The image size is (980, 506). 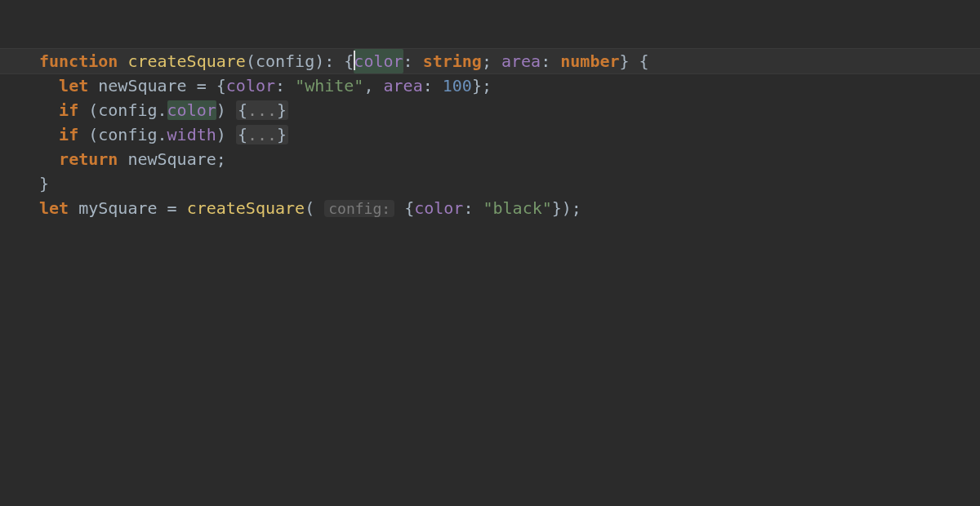 What do you see at coordinates (319, 208) in the screenshot?
I see `hint-sp-pre` at bounding box center [319, 208].